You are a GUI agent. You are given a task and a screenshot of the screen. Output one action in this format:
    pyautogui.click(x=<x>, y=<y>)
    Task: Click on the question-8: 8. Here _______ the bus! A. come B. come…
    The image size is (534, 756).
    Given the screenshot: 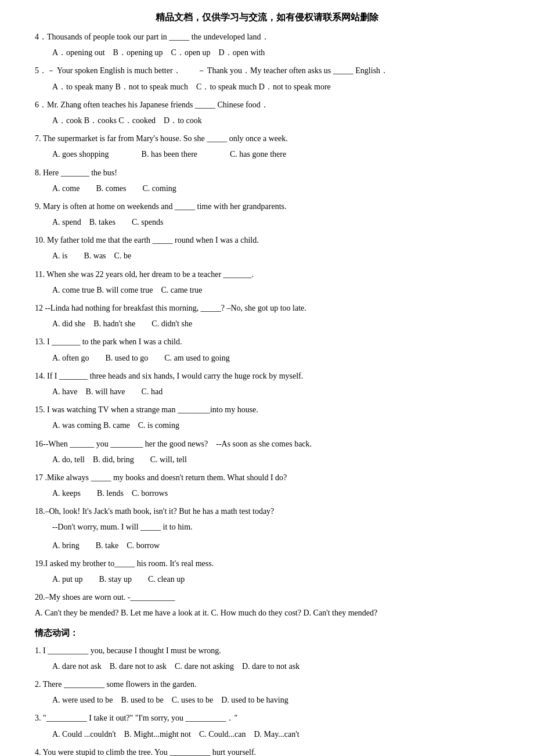 What is the action you would take?
    pyautogui.click(x=267, y=181)
    